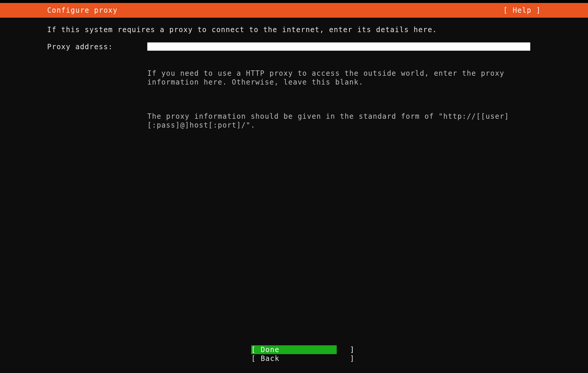 Image resolution: width=588 pixels, height=373 pixels. I want to click on proxy-help-para2: The proxy information should be given in…, so click(339, 121).